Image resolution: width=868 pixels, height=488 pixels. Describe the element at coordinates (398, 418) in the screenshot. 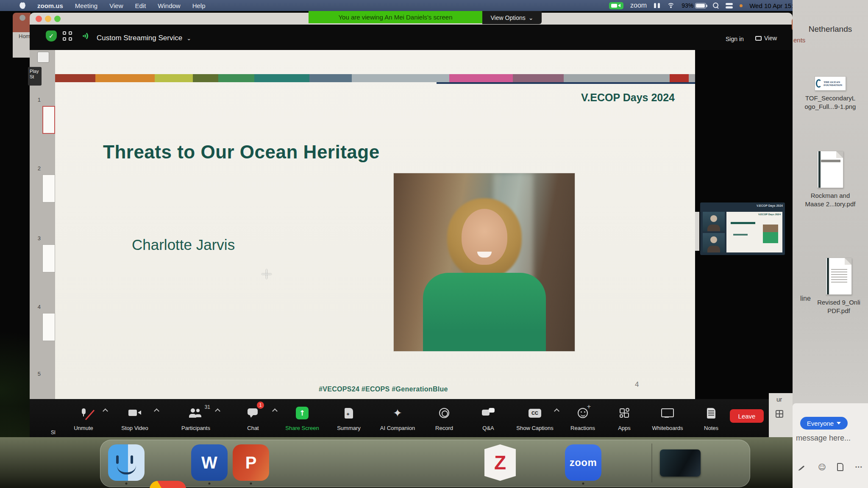

I see `ai-companion-button: ✦ AI Companion` at that location.